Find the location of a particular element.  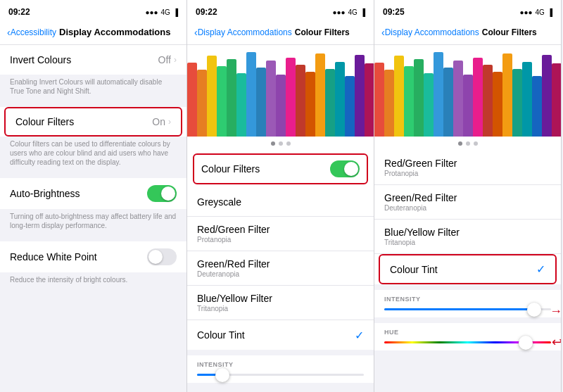

hue-row-3: ↩ is located at coordinates (467, 342).